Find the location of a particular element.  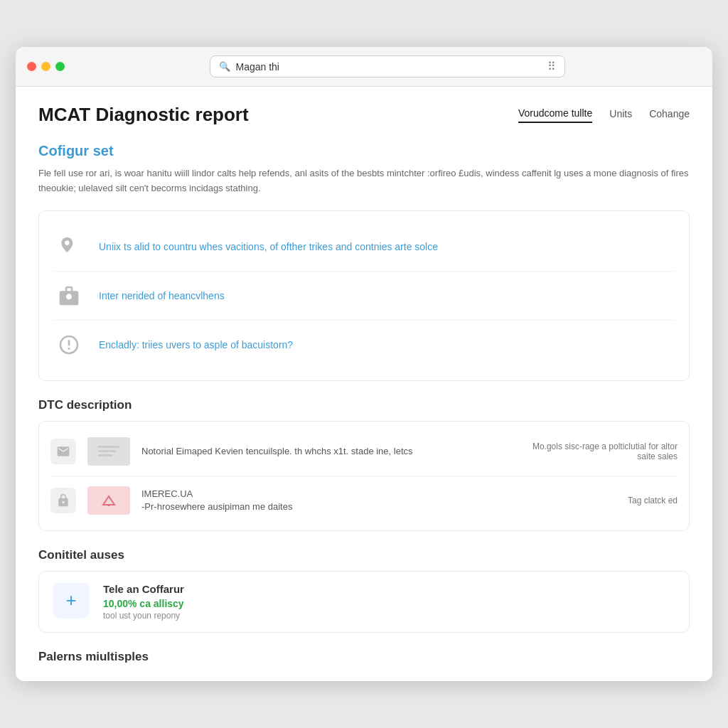

tab-vorudcome: Vorudcome tullte is located at coordinates (555, 115).